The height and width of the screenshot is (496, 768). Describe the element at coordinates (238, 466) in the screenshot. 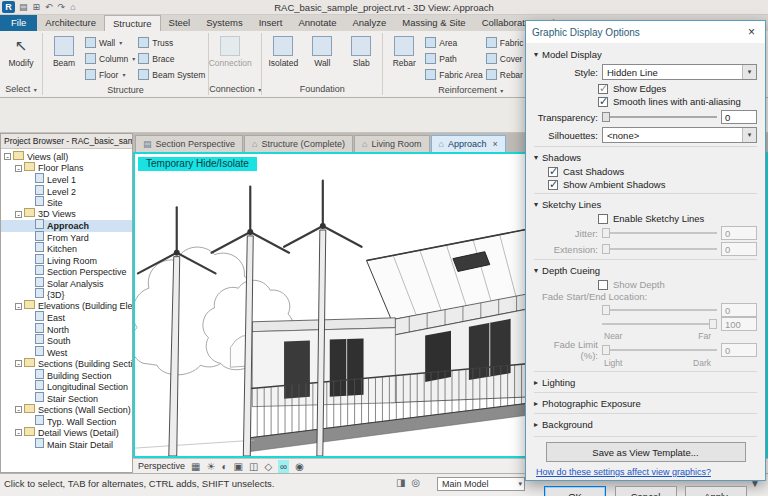

I see `crop-view-icon: ▣` at that location.